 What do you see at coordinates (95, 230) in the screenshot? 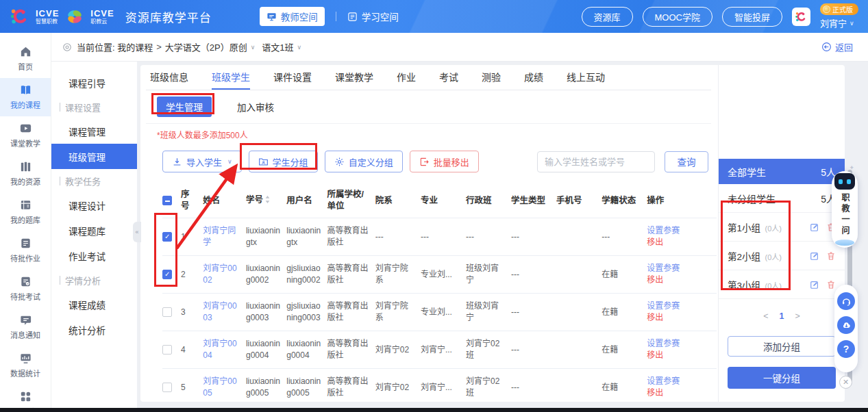
I see `menu-item-6: 课程题库` at bounding box center [95, 230].